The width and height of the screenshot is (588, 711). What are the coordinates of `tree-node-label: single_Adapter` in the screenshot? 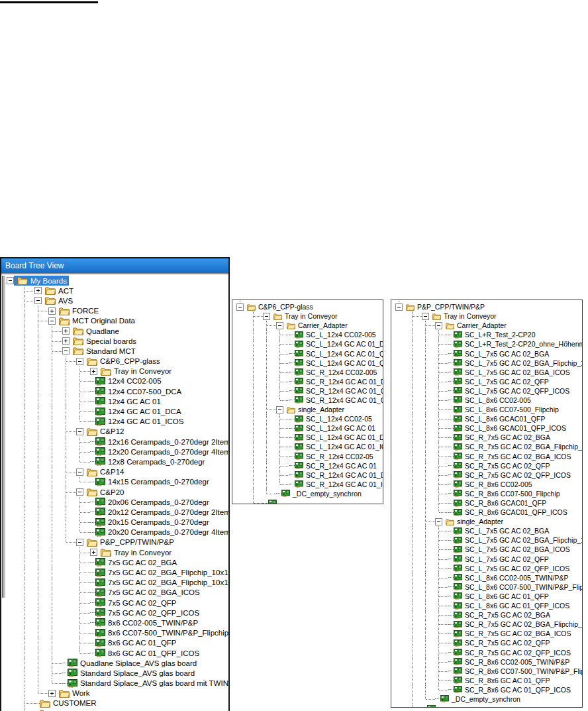 It's located at (479, 521).